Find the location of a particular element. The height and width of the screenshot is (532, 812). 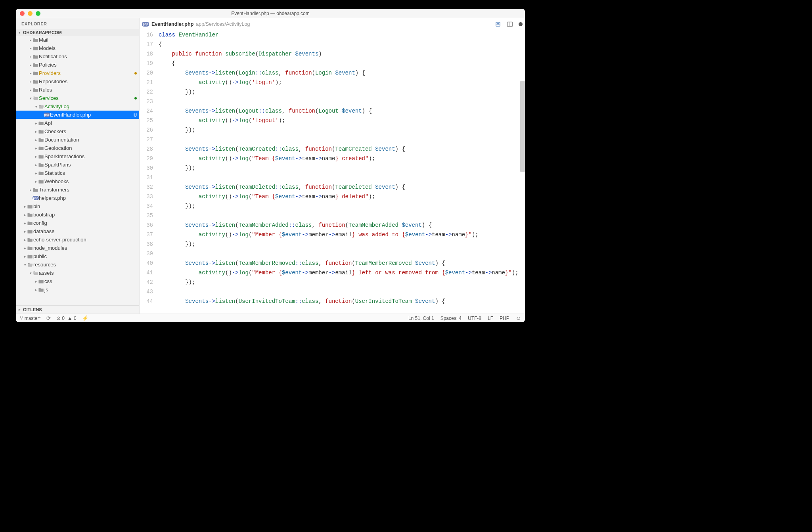

folder-item: ▸database is located at coordinates (78, 232).